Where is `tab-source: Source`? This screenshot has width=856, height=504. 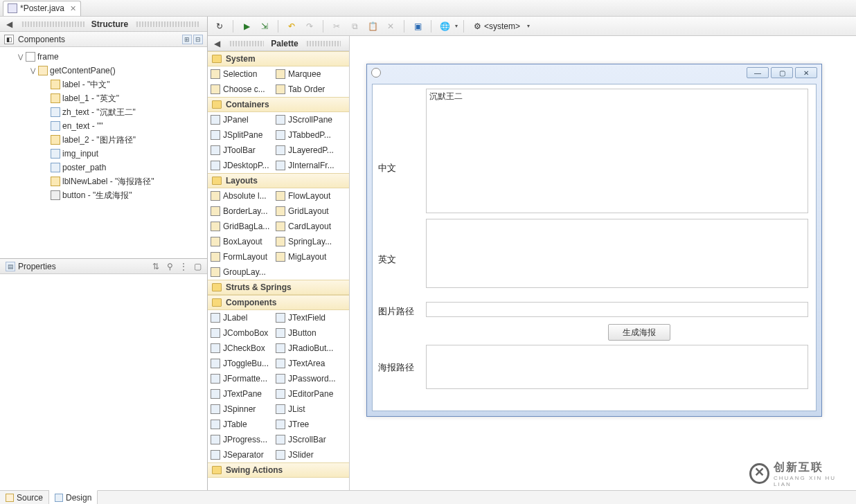
tab-source: Source is located at coordinates (25, 497).